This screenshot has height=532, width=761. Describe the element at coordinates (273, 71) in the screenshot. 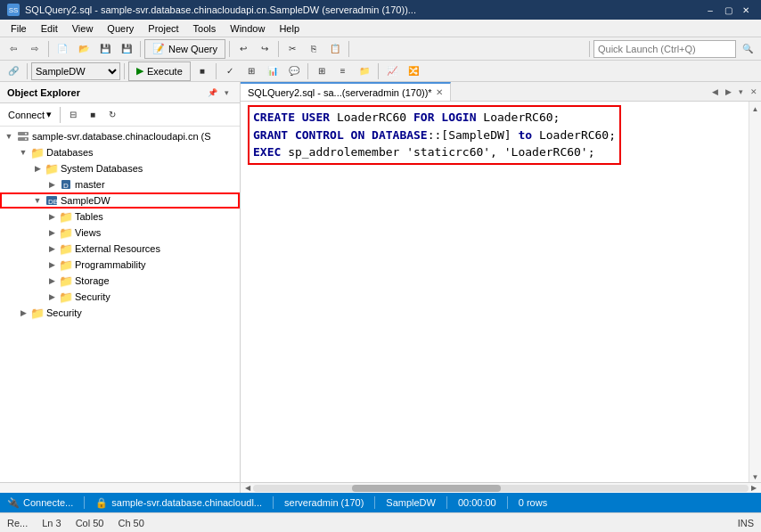

I see `results-button: 📊` at that location.